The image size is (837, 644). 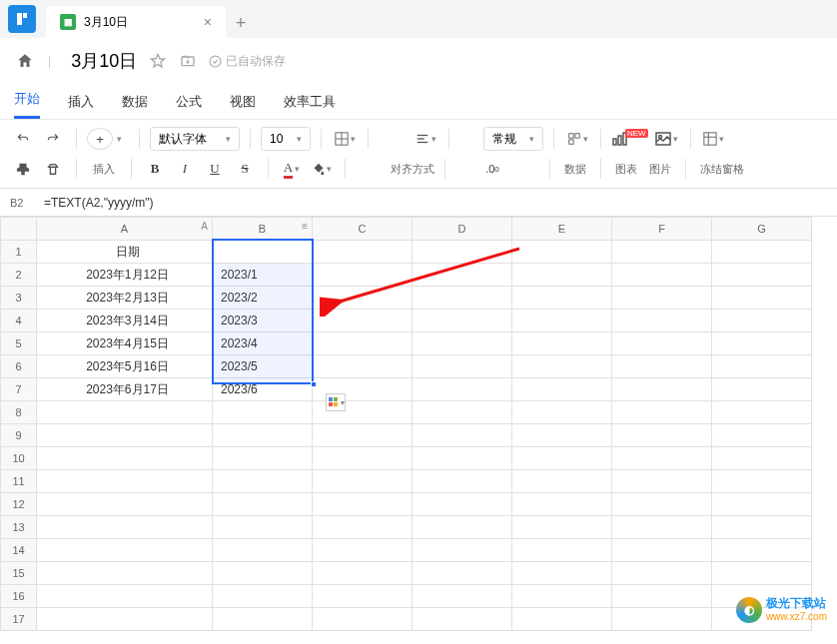 What do you see at coordinates (263, 276) in the screenshot?
I see `cell-B2: 2023/1` at bounding box center [263, 276].